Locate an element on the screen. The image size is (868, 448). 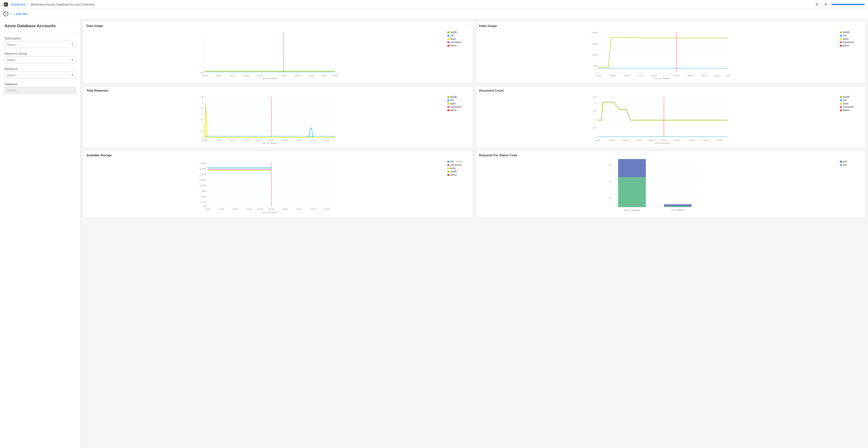
svg-text: 21:00 is located at coordinates (247, 140).